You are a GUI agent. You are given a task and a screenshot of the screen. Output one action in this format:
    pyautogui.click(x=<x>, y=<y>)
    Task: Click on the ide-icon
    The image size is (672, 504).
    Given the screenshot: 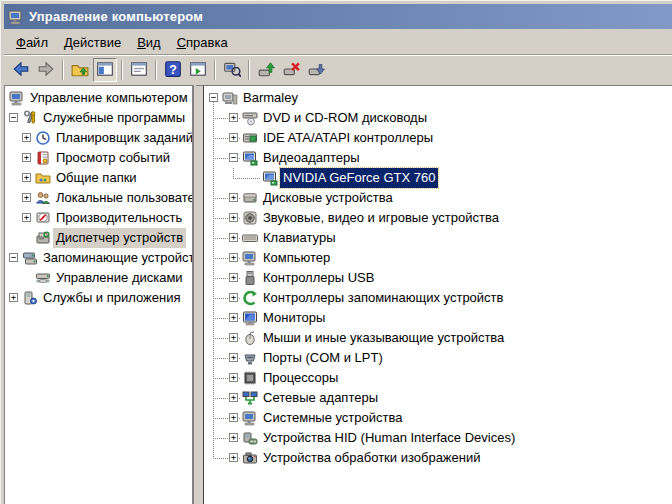 What is the action you would take?
    pyautogui.click(x=250, y=138)
    